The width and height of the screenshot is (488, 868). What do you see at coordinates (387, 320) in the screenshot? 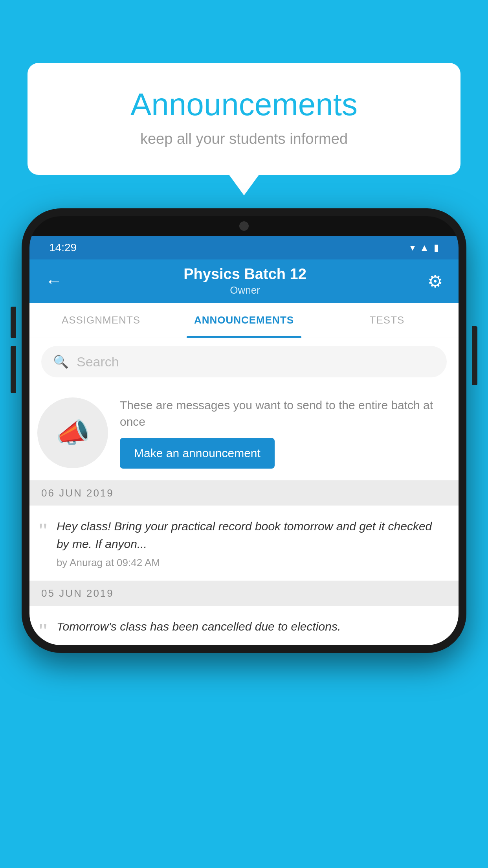
I see `tab-tests: TESTS` at bounding box center [387, 320].